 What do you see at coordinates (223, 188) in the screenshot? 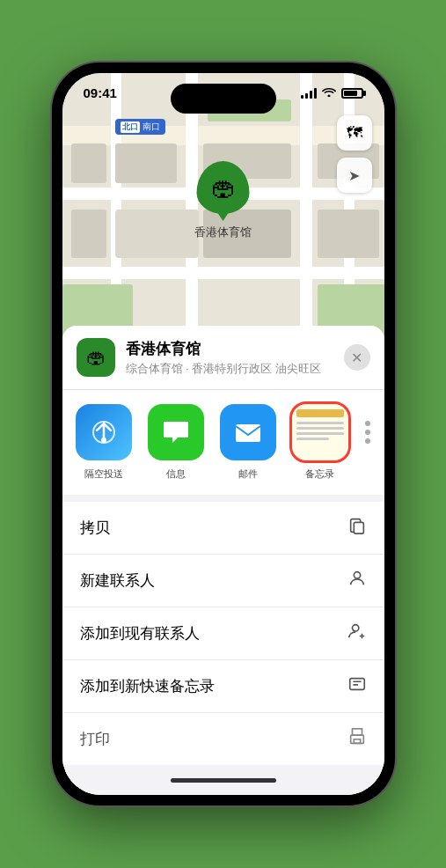
I see `stadium-icon: 🏟` at bounding box center [223, 188].